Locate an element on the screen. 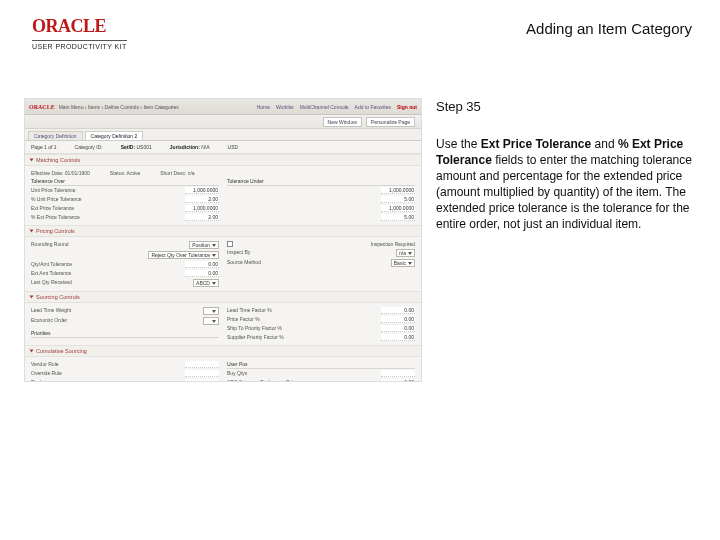  setid-value: US001 is located at coordinates (144, 147).